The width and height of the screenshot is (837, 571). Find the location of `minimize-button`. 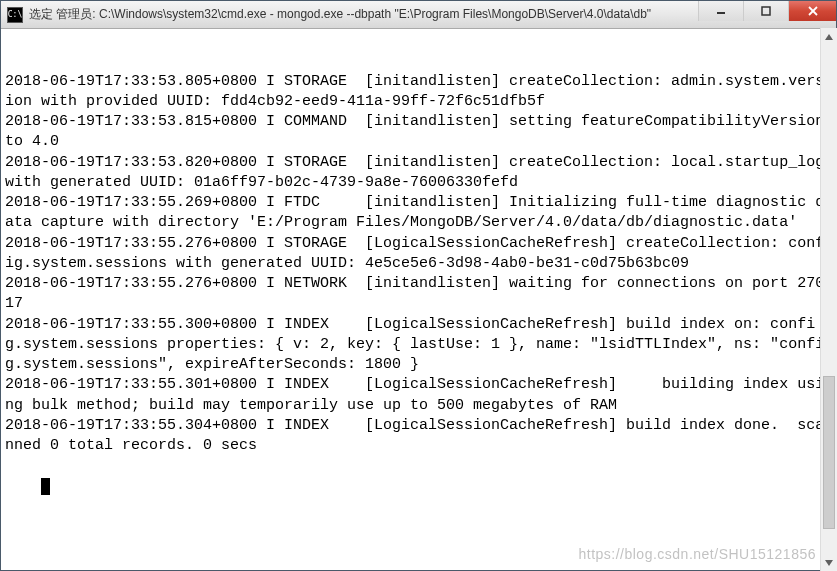

minimize-button is located at coordinates (720, 11).